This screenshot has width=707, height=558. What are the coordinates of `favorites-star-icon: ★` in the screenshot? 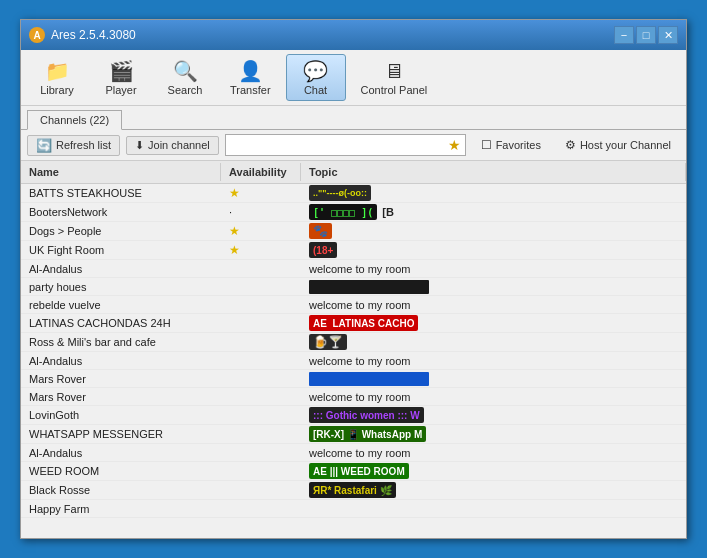 It's located at (454, 145).